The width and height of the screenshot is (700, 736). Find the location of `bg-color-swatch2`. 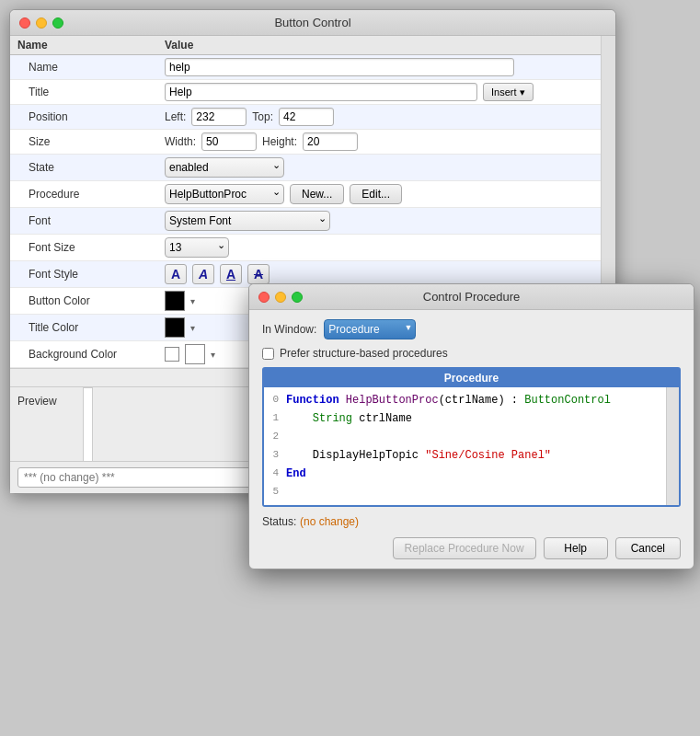

bg-color-swatch2 is located at coordinates (195, 354).